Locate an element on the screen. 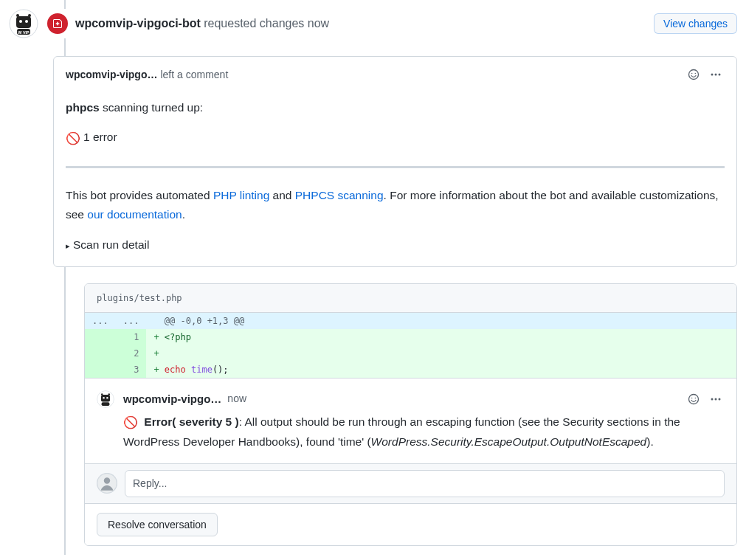 The height and width of the screenshot is (560, 746). code-cell: + <?php is located at coordinates (441, 337).